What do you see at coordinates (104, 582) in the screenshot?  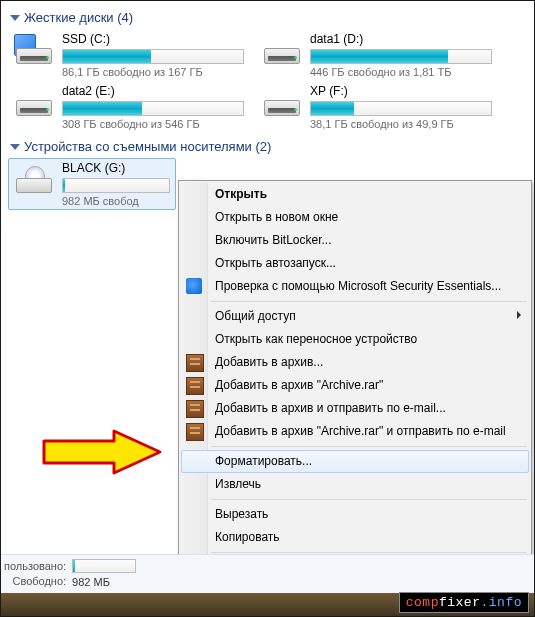 I see `free-value: 982 МБ` at bounding box center [104, 582].